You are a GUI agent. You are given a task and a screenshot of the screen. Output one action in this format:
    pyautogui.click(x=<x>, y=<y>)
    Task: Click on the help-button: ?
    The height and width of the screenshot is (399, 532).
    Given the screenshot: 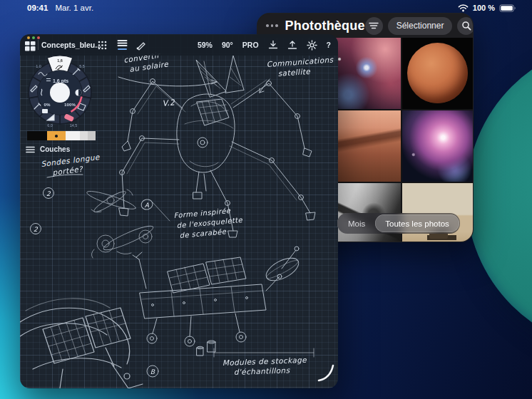 What is the action you would take?
    pyautogui.click(x=329, y=45)
    